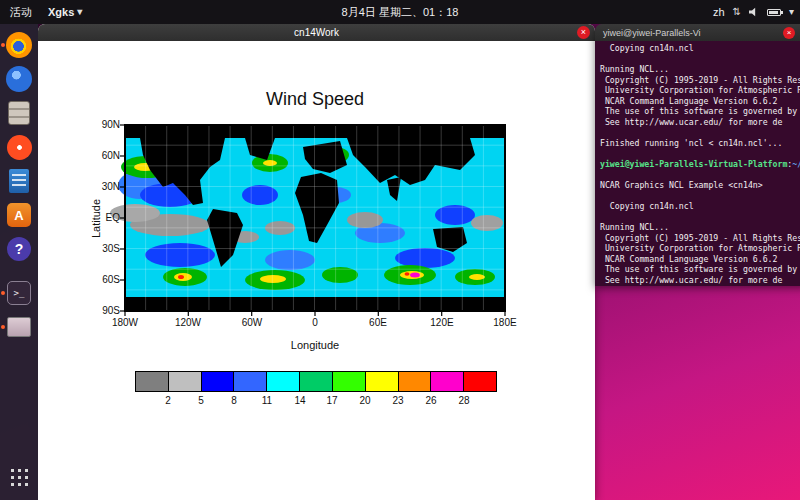 This screenshot has height=500, width=800. Describe the element at coordinates (19, 79) in the screenshot. I see `thunderbird-icon` at that location.